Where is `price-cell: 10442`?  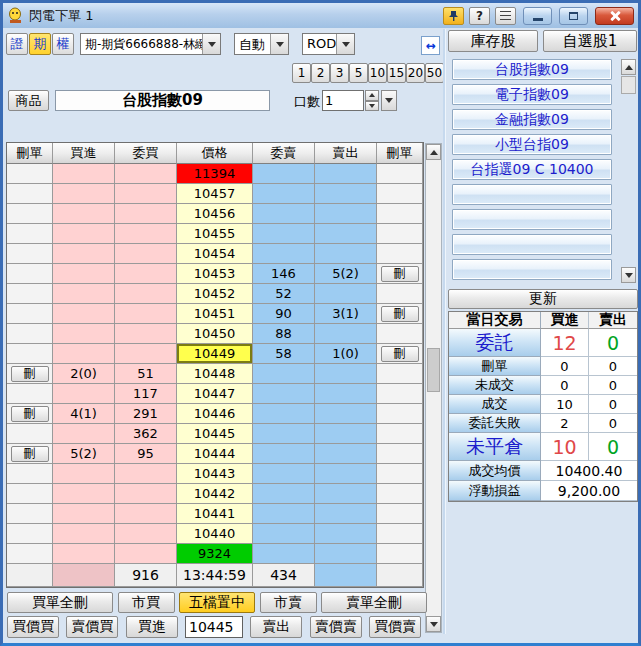 price-cell: 10442 is located at coordinates (215, 494).